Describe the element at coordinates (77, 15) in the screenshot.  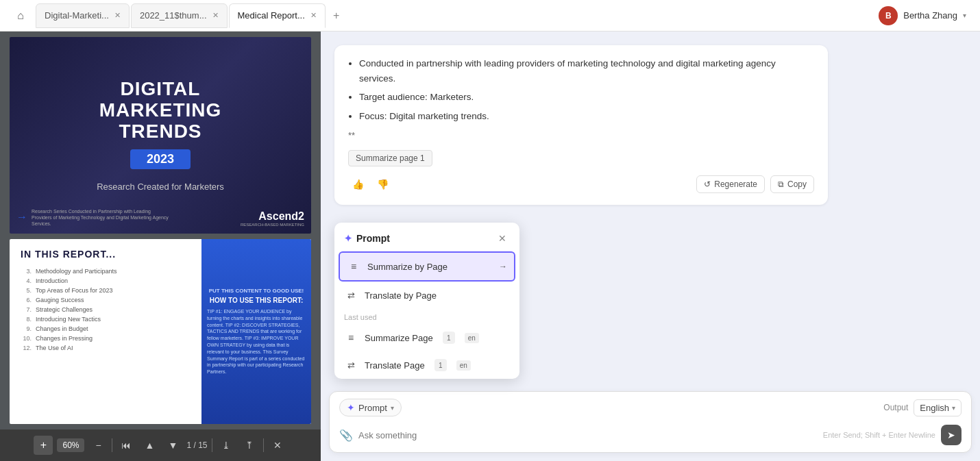
I see `tab-label: Digital-Marketi...` at that location.